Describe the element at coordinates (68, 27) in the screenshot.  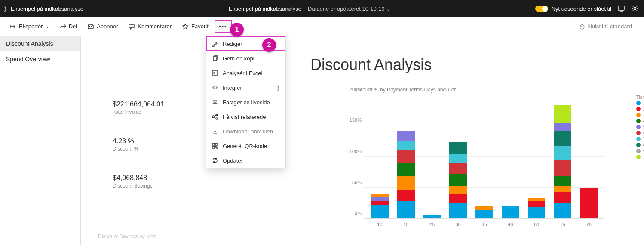
I see `share-button: Del` at that location.